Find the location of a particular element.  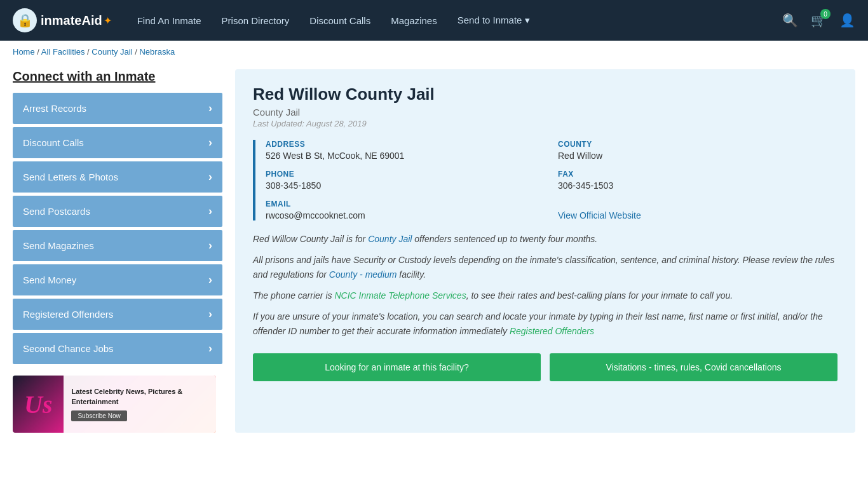

ad-logo: Us is located at coordinates (38, 404).